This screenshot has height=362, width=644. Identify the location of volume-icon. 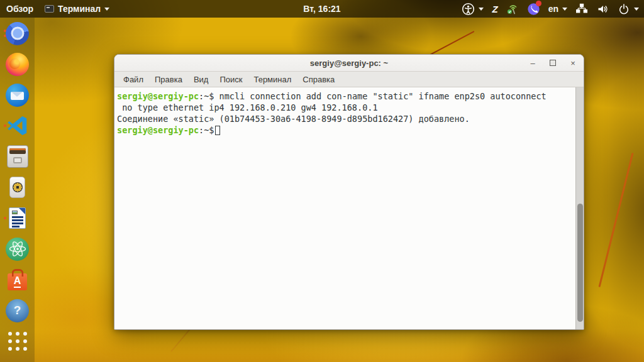
(602, 9).